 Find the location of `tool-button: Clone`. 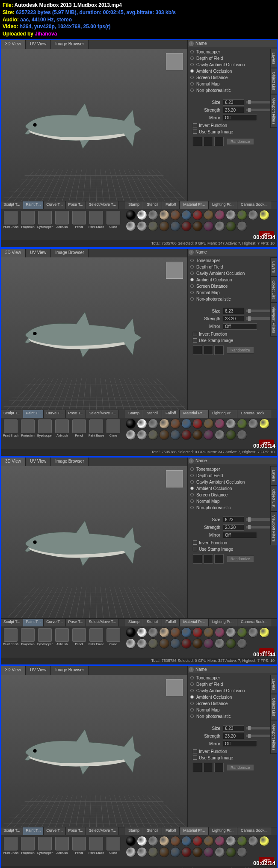

tool-button: Clone is located at coordinates (113, 434).